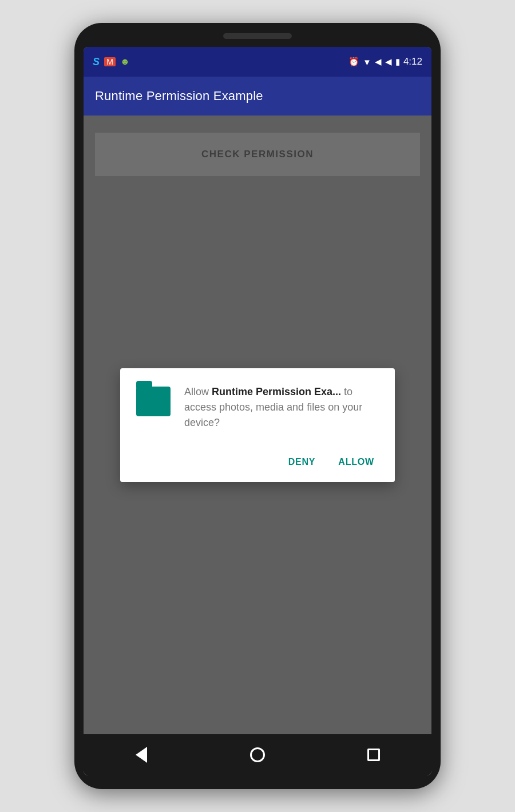 Image resolution: width=515 pixels, height=812 pixels. What do you see at coordinates (374, 755) in the screenshot?
I see `recent-button` at bounding box center [374, 755].